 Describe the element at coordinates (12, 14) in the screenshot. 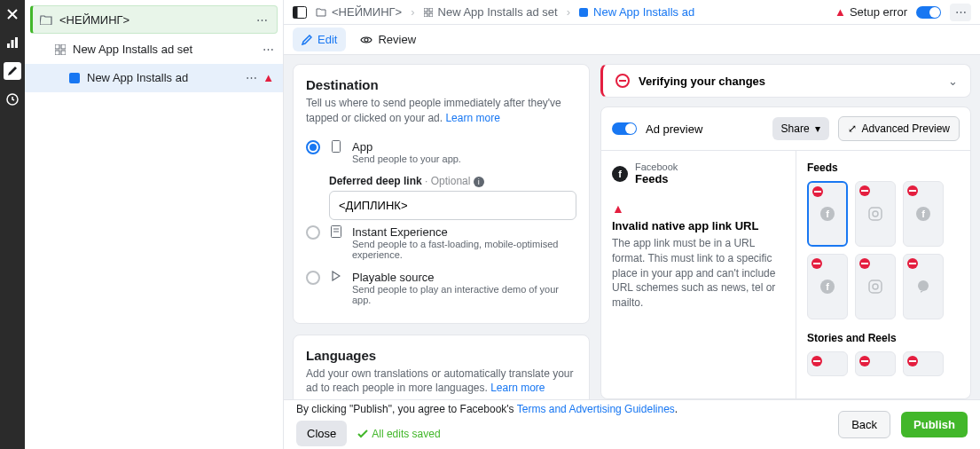

I see `close-icon` at that location.